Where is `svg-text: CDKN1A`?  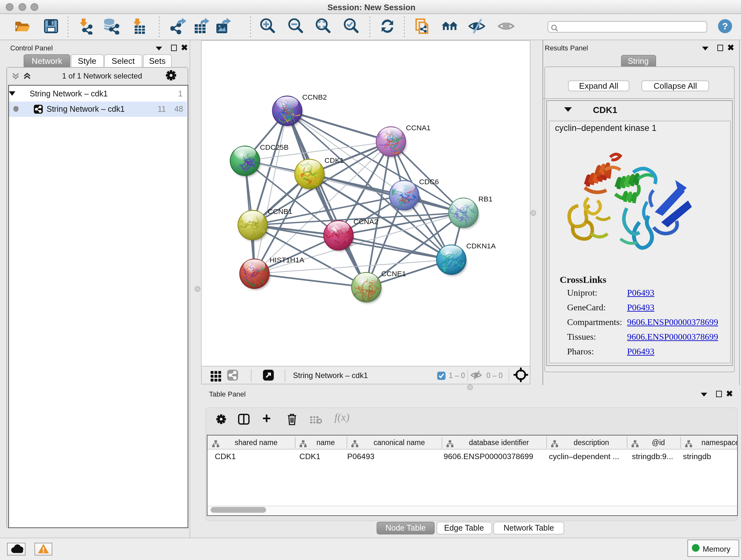 svg-text: CDKN1A is located at coordinates (481, 246).